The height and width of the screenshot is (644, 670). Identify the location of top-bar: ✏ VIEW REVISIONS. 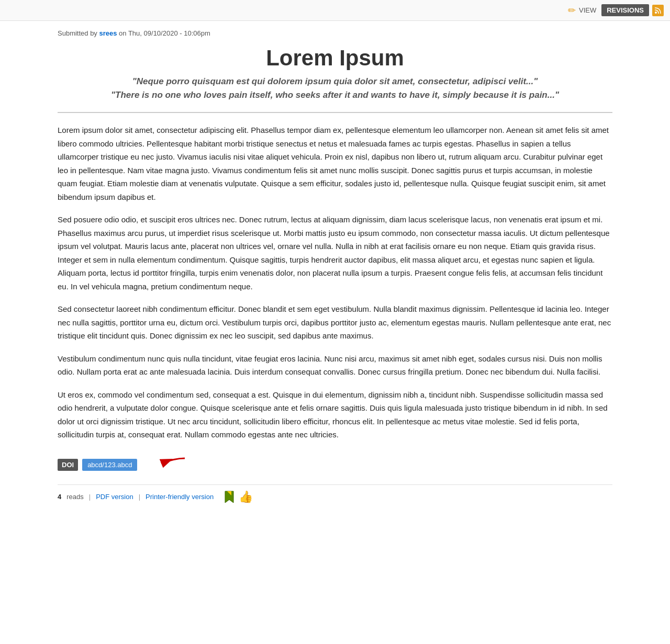
(335, 10).